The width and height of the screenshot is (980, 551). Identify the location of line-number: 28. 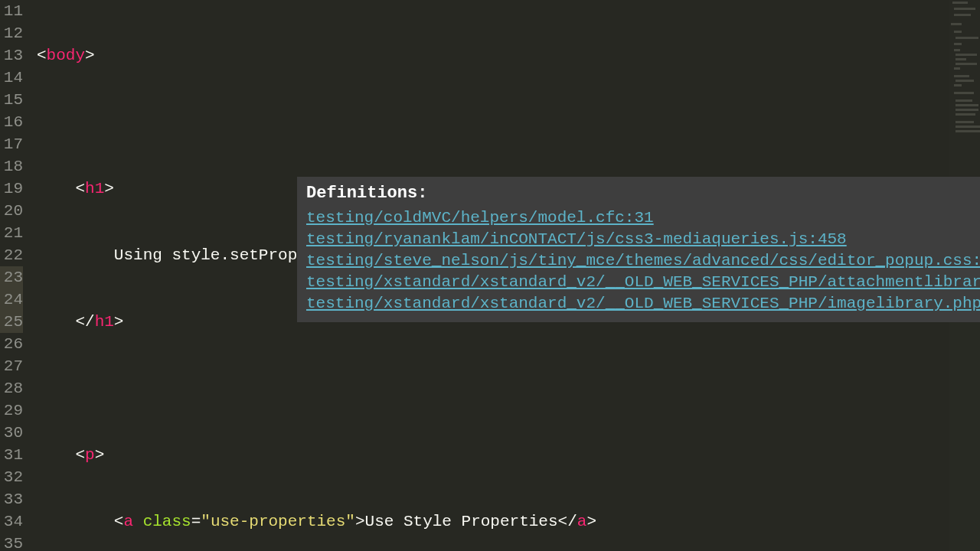
(11, 389).